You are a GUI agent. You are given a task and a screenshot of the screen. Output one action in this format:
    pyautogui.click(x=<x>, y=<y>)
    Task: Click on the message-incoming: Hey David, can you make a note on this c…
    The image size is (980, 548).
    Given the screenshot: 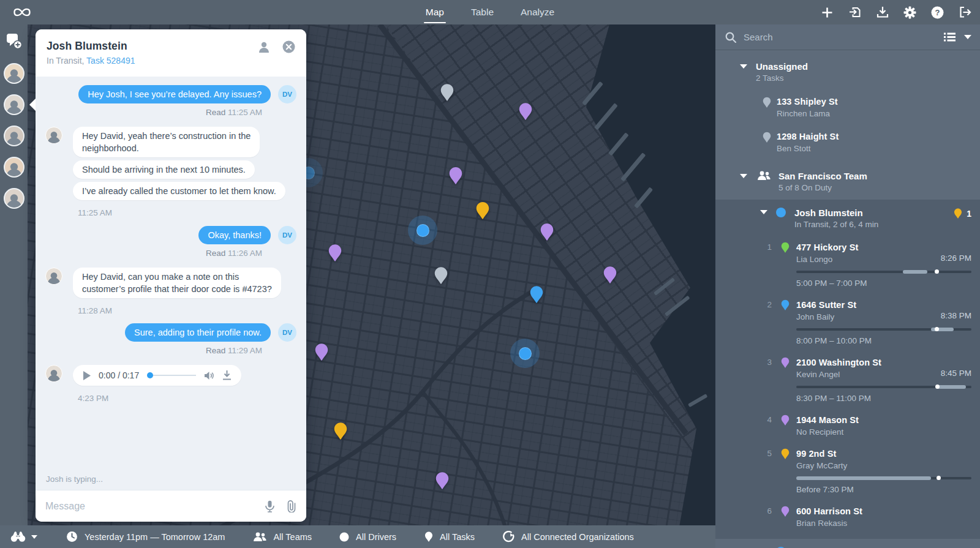 What is the action you would take?
    pyautogui.click(x=171, y=291)
    